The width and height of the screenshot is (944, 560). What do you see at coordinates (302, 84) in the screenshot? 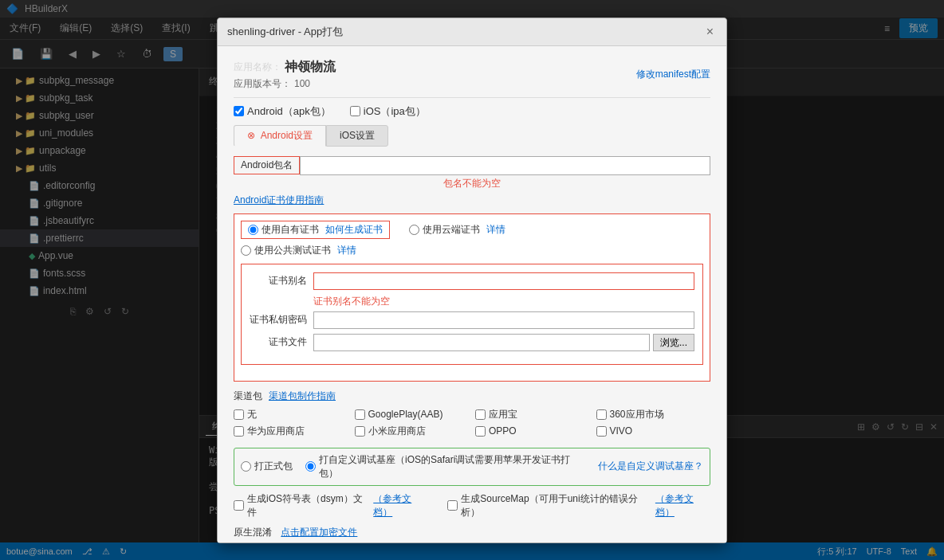
I see `app-version-value: 100` at bounding box center [302, 84].